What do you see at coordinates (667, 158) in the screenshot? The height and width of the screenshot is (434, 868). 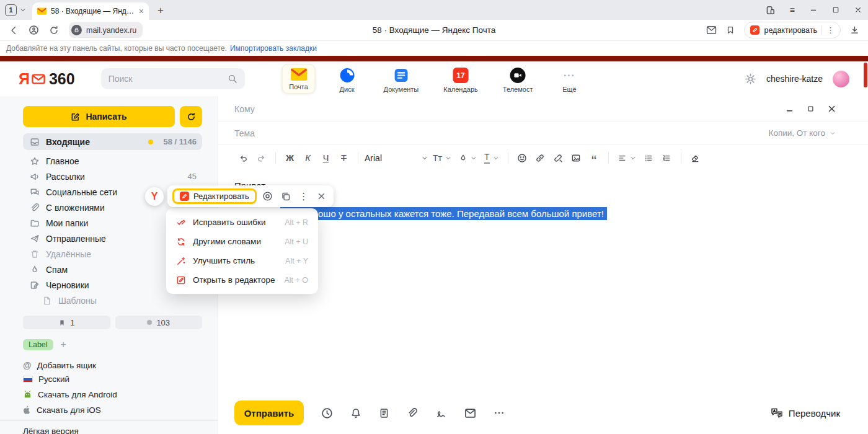 I see `numbered-list-button` at bounding box center [667, 158].